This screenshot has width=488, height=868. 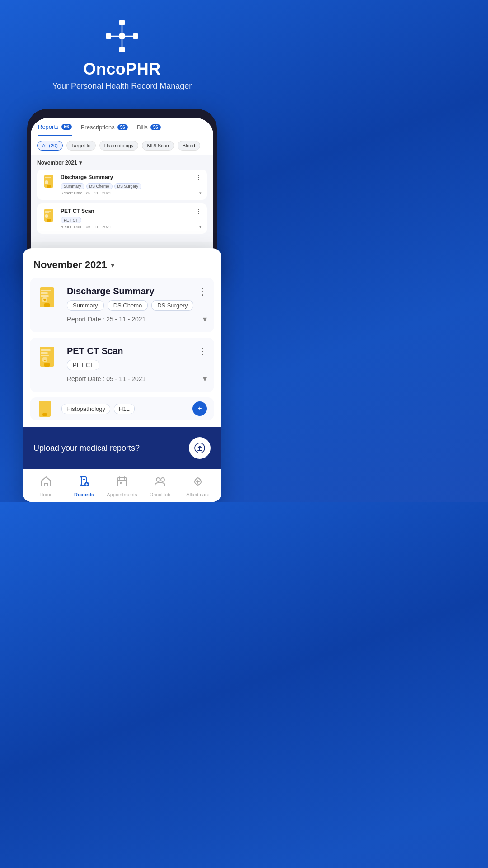 What do you see at coordinates (137, 319) in the screenshot?
I see `record-date-fg-1: Report Date : 25 - 11 - 2021 ▾` at bounding box center [137, 319].